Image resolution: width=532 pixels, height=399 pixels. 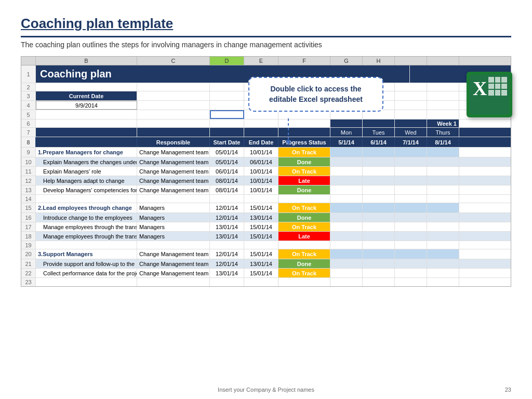 What do you see at coordinates (347, 181) in the screenshot?
I see `row12-g` at bounding box center [347, 181].